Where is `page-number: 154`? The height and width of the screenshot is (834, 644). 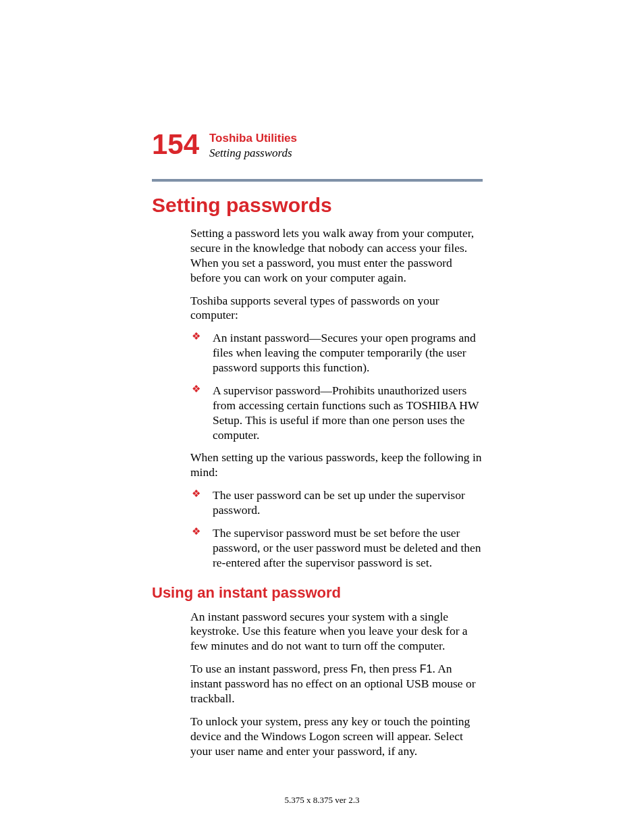
page-number: 154 is located at coordinates (176, 145).